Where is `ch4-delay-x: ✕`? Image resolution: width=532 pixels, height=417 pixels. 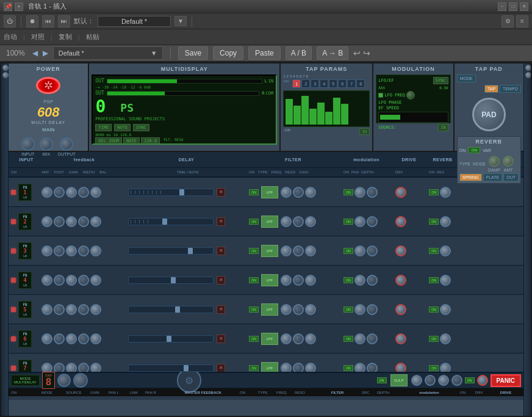 ch4-delay-x: ✕ is located at coordinates (221, 280).